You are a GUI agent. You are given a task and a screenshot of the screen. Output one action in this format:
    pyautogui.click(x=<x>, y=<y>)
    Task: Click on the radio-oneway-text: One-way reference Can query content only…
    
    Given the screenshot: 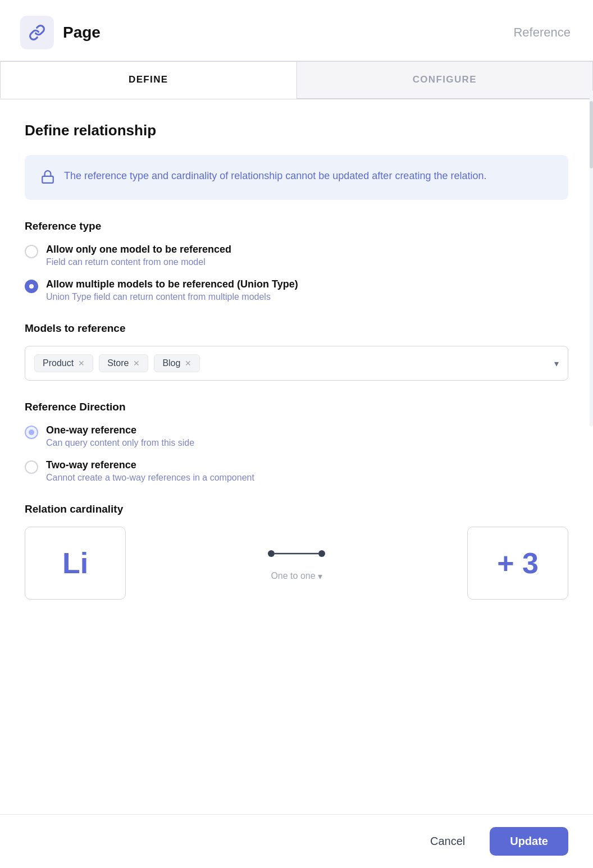 What is the action you would take?
    pyautogui.click(x=120, y=436)
    